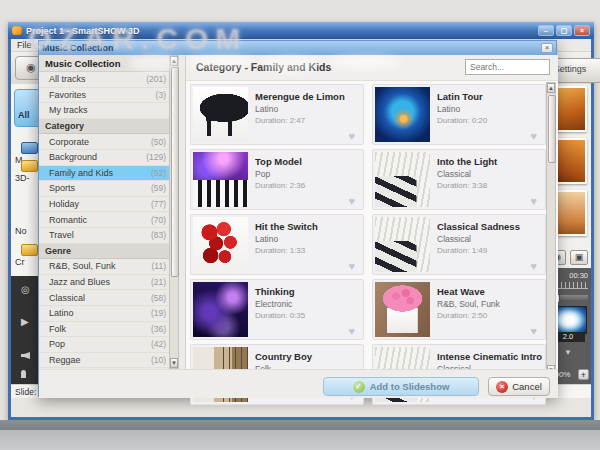 This screenshot has height=450, width=600. I want to click on menu-file: File, so click(24, 45).